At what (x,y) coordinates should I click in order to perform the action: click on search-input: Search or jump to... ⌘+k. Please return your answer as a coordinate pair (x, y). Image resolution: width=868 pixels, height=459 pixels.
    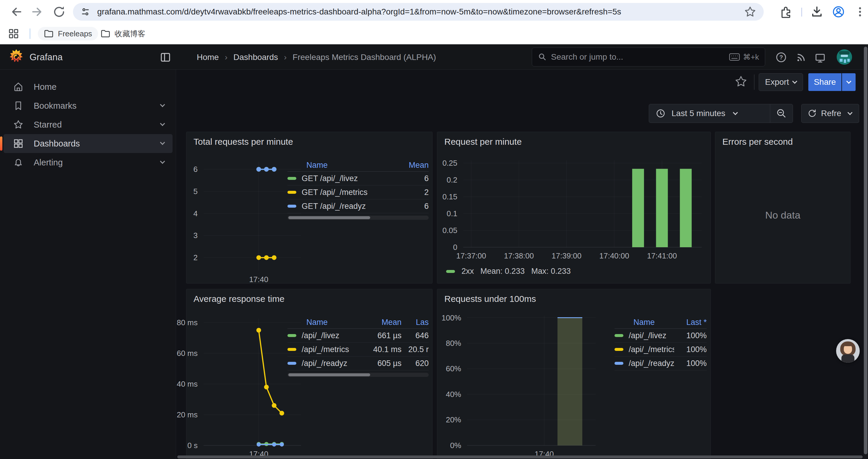
    Looking at the image, I should click on (648, 57).